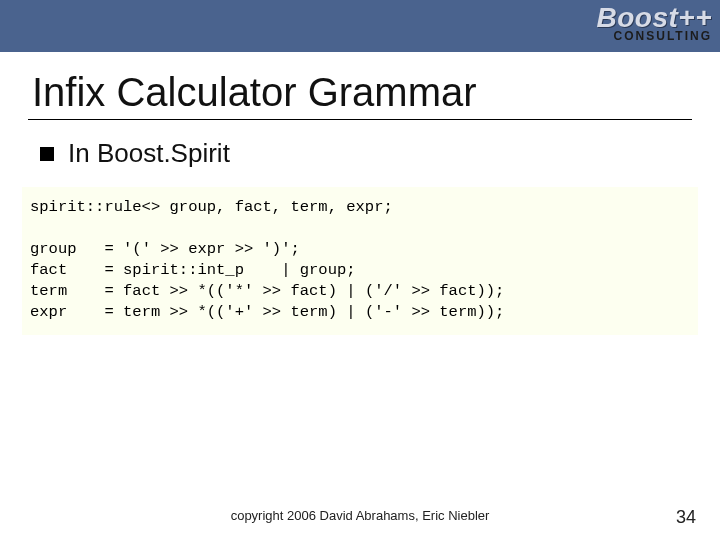  What do you see at coordinates (48, 312) in the screenshot?
I see `code-rule-name: expr` at bounding box center [48, 312].